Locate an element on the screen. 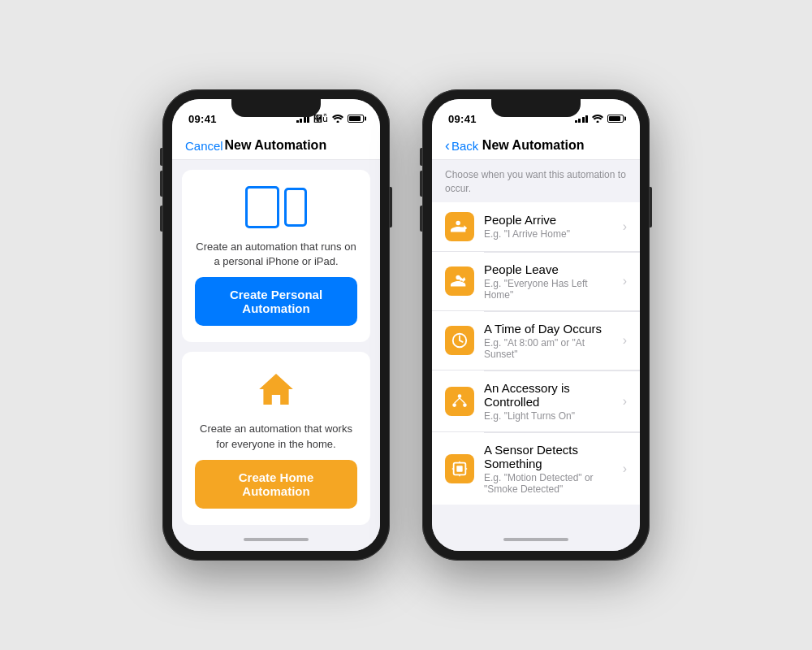 This screenshot has width=812, height=650. home-icon-wrap is located at coordinates (276, 389).